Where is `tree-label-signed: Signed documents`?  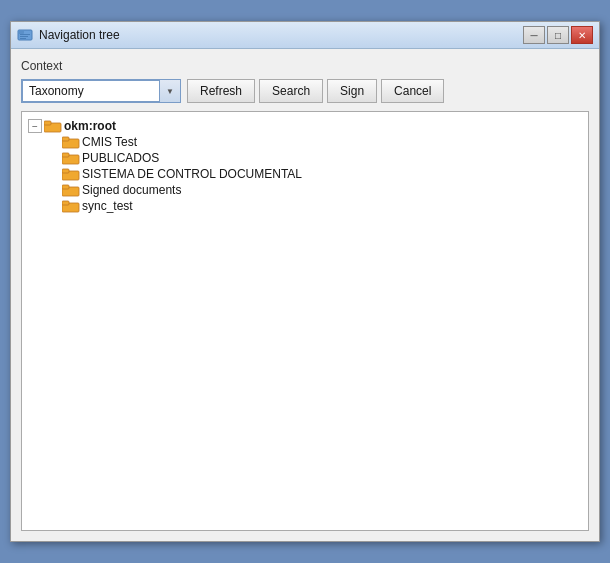 tree-label-signed: Signed documents is located at coordinates (132, 190).